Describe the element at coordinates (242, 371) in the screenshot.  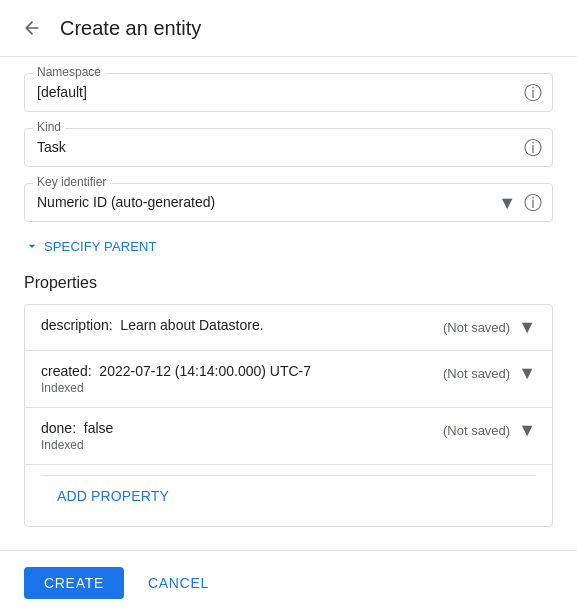
I see `property-name: created: 2022-07-12 (14:14:00.000) UTC-7` at that location.